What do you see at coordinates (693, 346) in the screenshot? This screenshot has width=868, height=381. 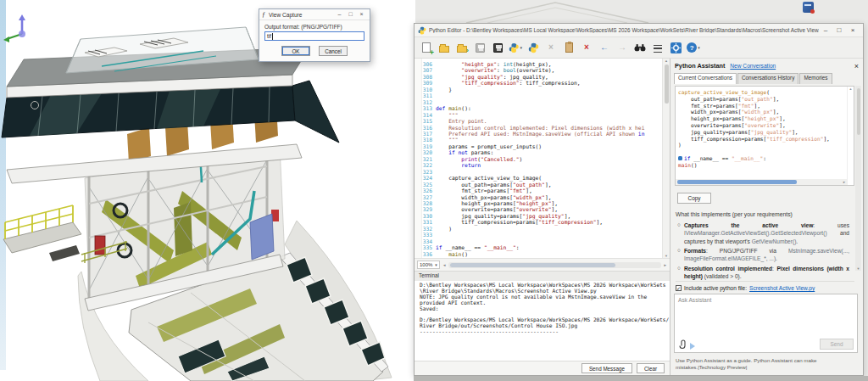 I see `send-arrow-icon` at bounding box center [693, 346].